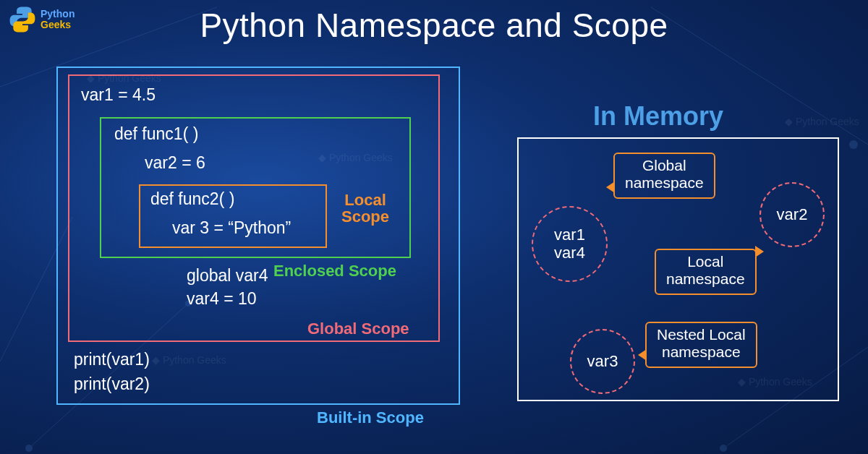 The image size is (868, 454). Describe the element at coordinates (658, 116) in the screenshot. I see `memory-title: In Memory` at that location.